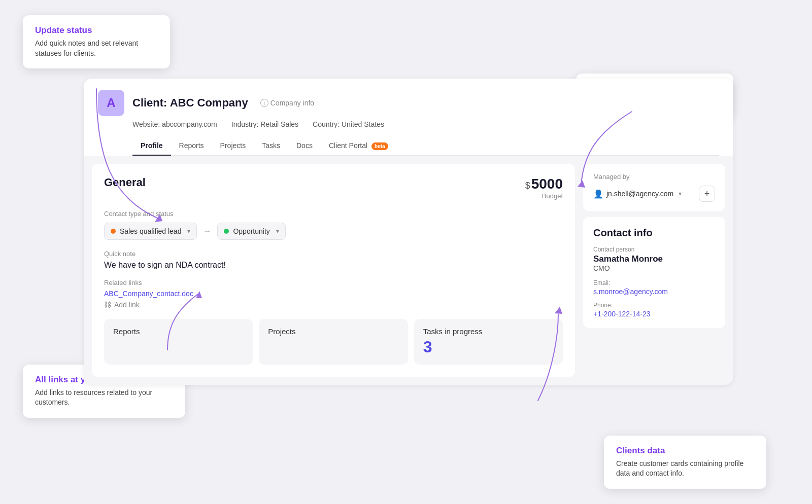  Describe the element at coordinates (333, 254) in the screenshot. I see `quick-note-label: Quick note` at that location.